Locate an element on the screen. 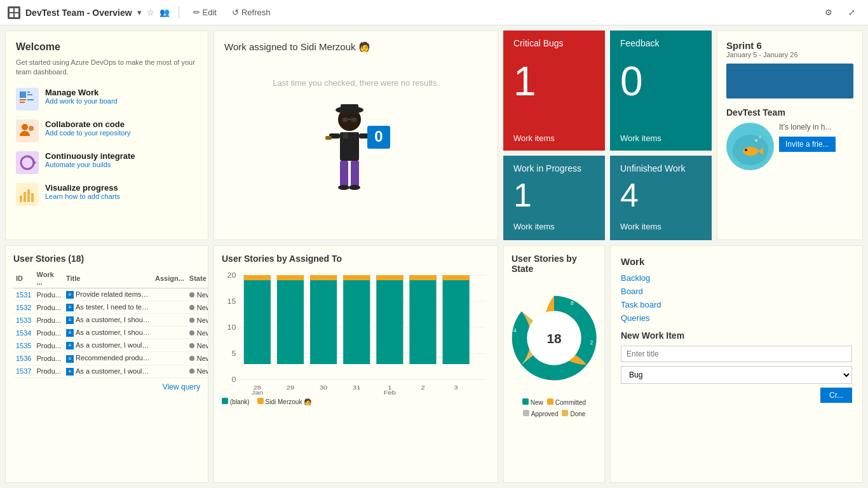  stories-panel-title: User Stories (18) is located at coordinates (107, 259).